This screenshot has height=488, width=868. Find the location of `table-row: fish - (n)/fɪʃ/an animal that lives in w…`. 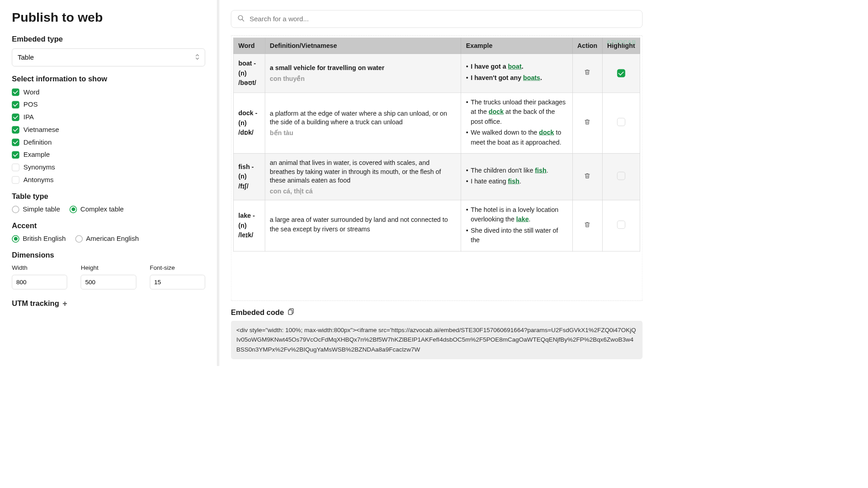

table-row: fish - (n)/fɪʃ/an animal that lives in w… is located at coordinates (437, 176).